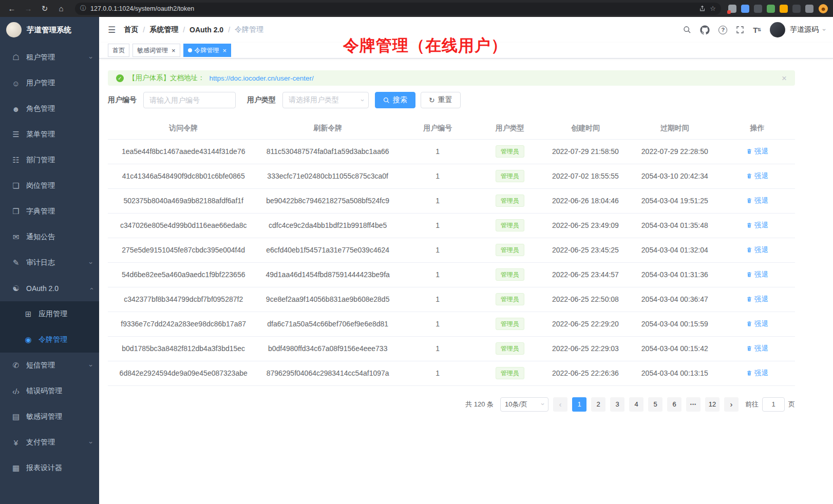  I want to click on home-button: ⌂, so click(61, 9).